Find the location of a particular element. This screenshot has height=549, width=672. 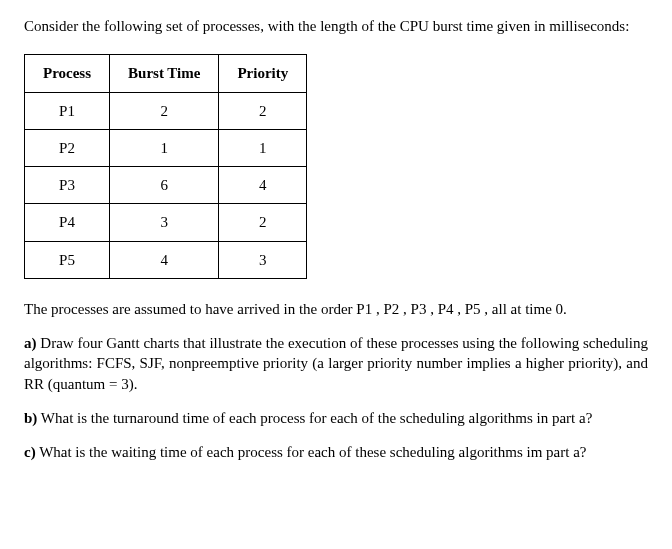

cell-priority: 4 is located at coordinates (263, 186).